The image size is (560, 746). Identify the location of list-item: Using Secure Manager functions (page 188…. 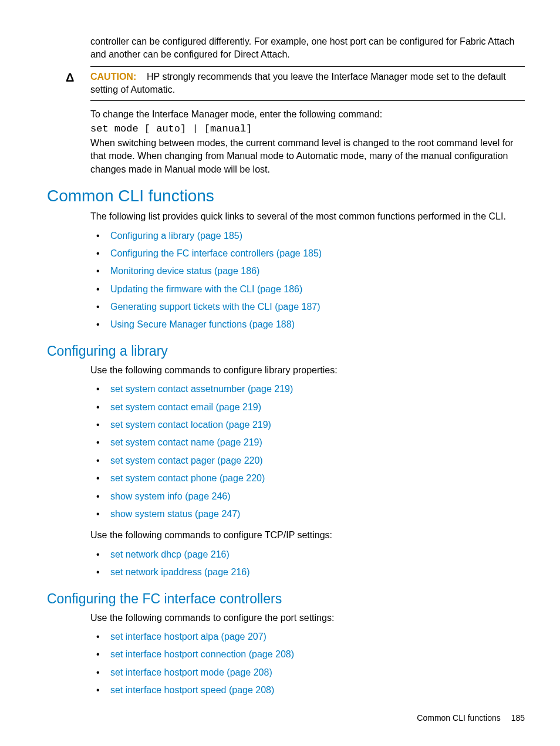
(308, 325).